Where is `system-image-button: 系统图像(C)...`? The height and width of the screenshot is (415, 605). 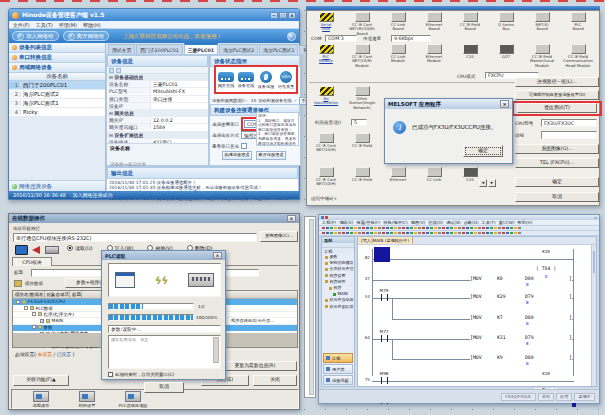 system-image-button: 系统图像(C)... is located at coordinates (279, 236).